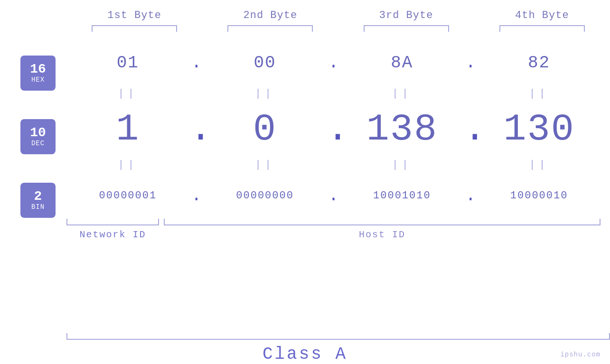 The image size is (610, 364). What do you see at coordinates (403, 165) in the screenshot?
I see `eq-cell-3b: ||` at bounding box center [403, 165].